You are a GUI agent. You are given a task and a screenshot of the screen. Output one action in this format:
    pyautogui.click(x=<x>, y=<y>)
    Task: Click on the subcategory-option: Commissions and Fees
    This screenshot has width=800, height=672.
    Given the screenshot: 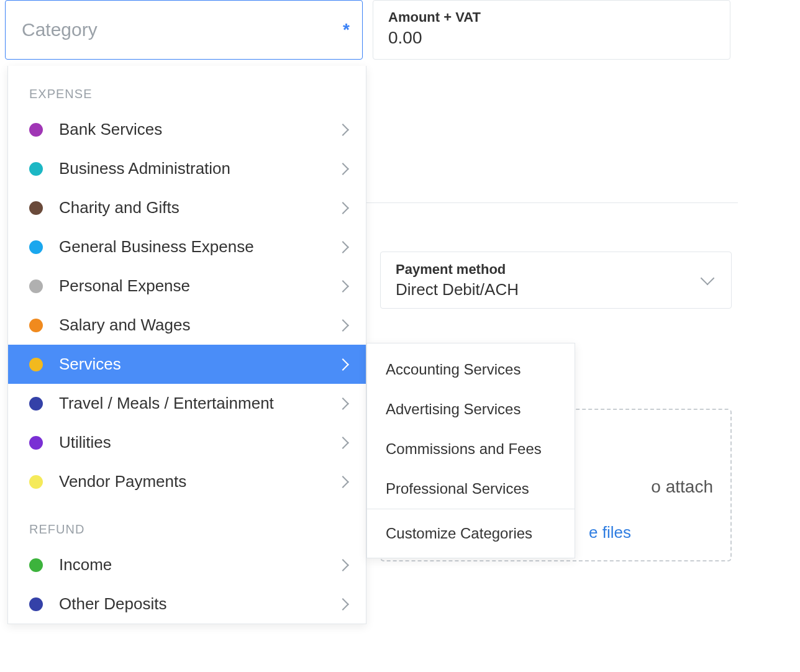 What is the action you would take?
    pyautogui.click(x=471, y=449)
    